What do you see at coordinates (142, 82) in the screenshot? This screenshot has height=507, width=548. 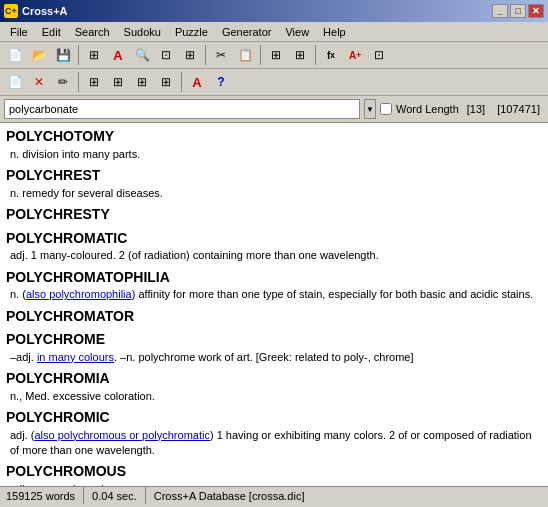 I see `table3-button: ⊞` at bounding box center [142, 82].